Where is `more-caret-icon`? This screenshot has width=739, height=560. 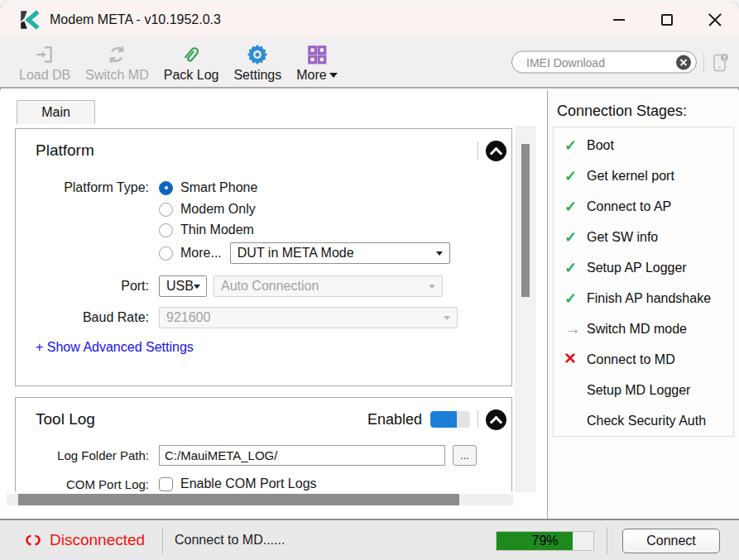 more-caret-icon is located at coordinates (334, 75).